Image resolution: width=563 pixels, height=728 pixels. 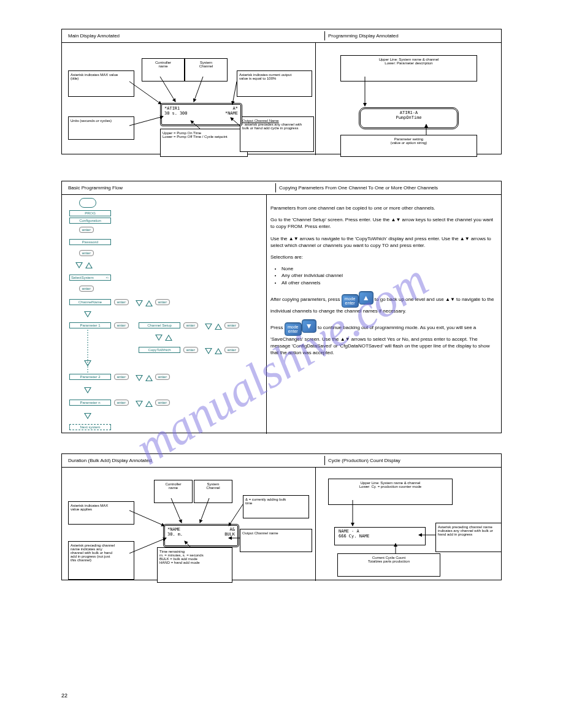 I want to click on fc-prog: PROG, so click(x=90, y=213).